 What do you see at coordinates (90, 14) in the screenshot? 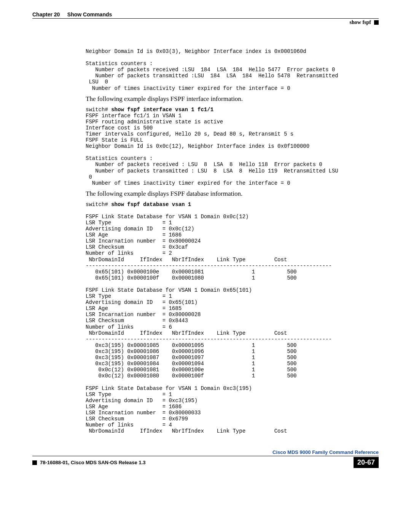
I see `chapter-title: Show Commands` at bounding box center [90, 14].